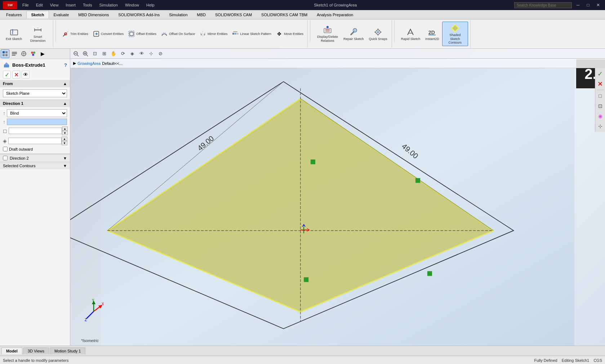 The image size is (605, 364). Describe the element at coordinates (35, 131) in the screenshot. I see `direction1-depth-row: ◻ 0.50cm ▲ ▼` at that location.